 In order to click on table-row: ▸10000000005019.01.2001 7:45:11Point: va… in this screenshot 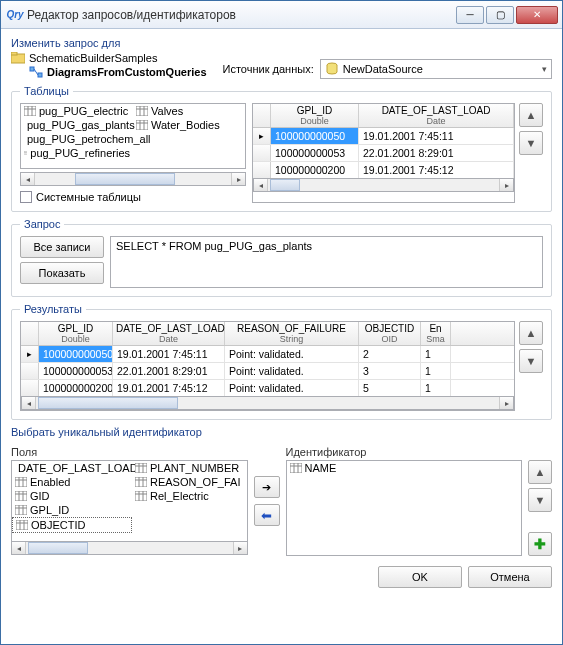, I will do `click(268, 354)`.